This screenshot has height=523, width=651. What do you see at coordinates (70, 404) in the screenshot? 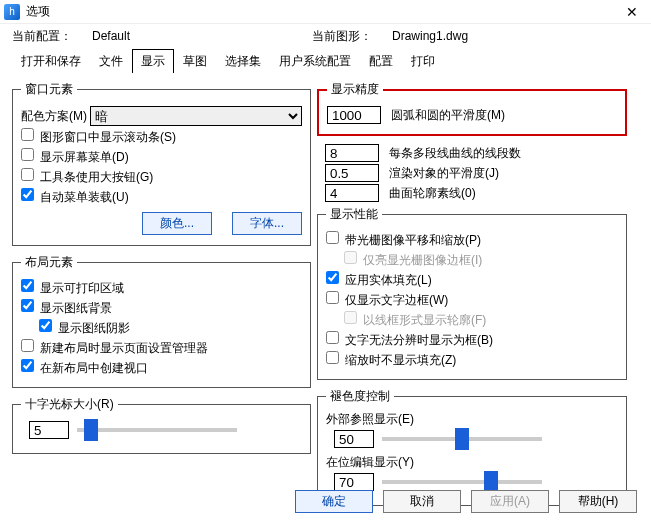
I see `crosshair-legend: 十字光标大小(R)` at bounding box center [70, 404].